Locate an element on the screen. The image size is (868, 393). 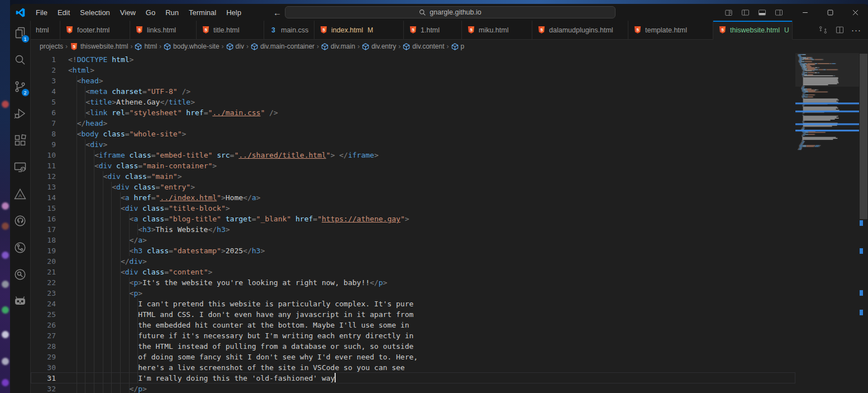
code-line-21: 21<div class="content"> is located at coordinates (413, 272).